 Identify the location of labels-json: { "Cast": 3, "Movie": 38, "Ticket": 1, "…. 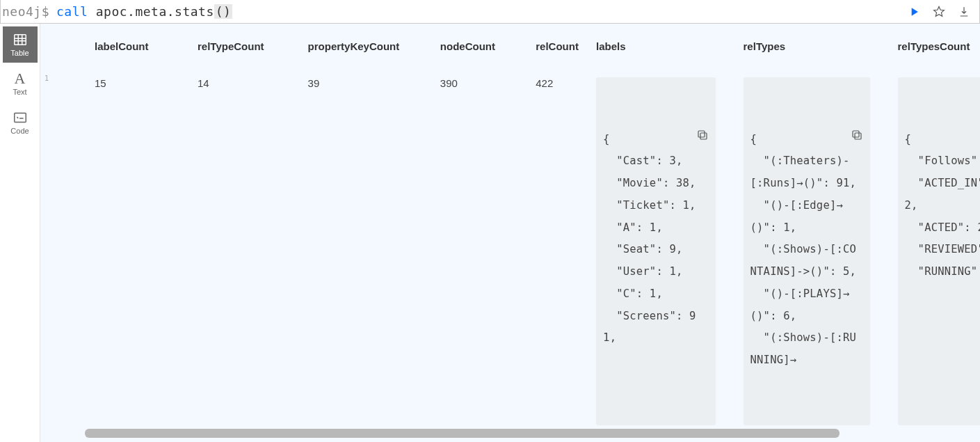
(655, 251).